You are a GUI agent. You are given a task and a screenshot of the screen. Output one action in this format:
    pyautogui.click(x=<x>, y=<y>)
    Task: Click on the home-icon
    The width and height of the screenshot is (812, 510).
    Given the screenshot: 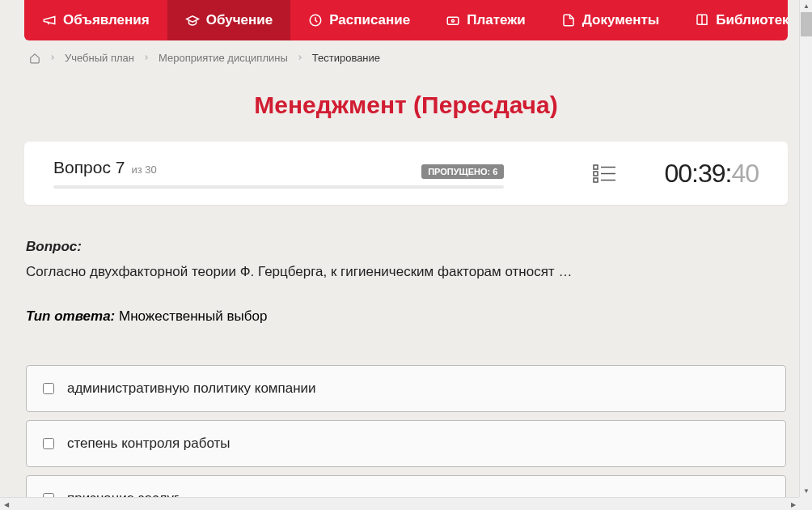 What is the action you would take?
    pyautogui.click(x=35, y=58)
    